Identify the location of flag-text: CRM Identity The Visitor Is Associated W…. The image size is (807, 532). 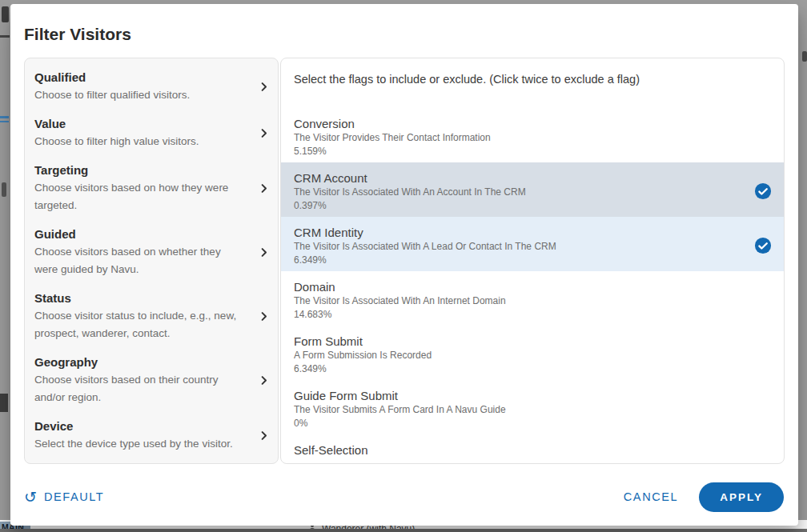
(425, 246).